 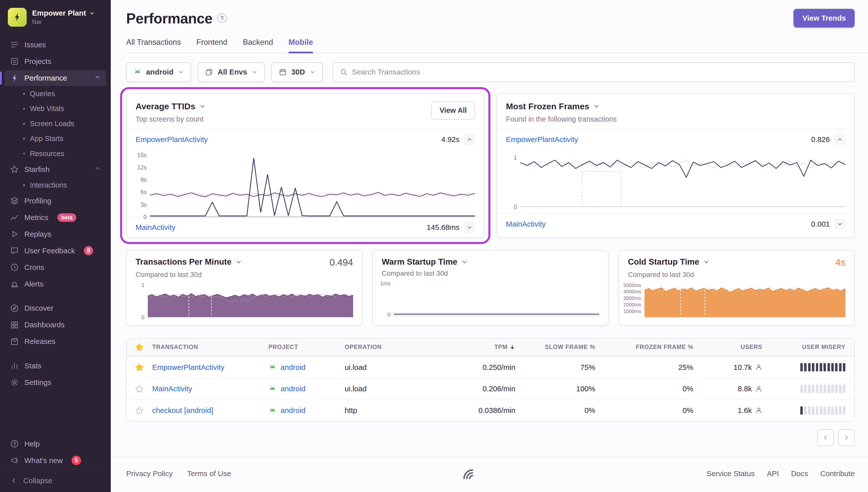 What do you see at coordinates (153, 45) in the screenshot?
I see `tab-all-transactions: All Transactions` at bounding box center [153, 45].